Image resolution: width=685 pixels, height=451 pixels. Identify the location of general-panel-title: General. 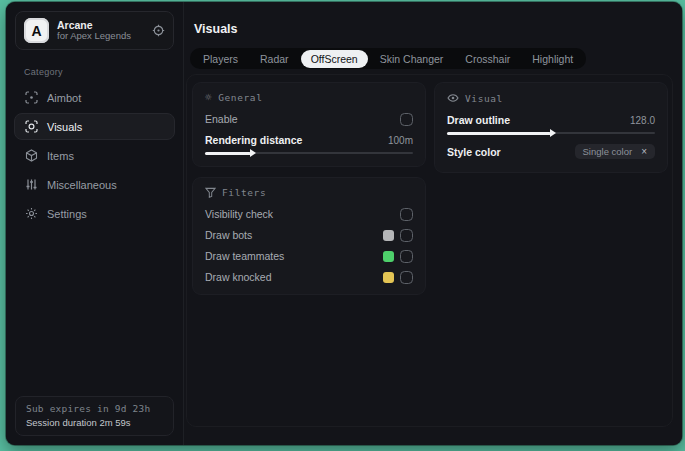
(240, 98).